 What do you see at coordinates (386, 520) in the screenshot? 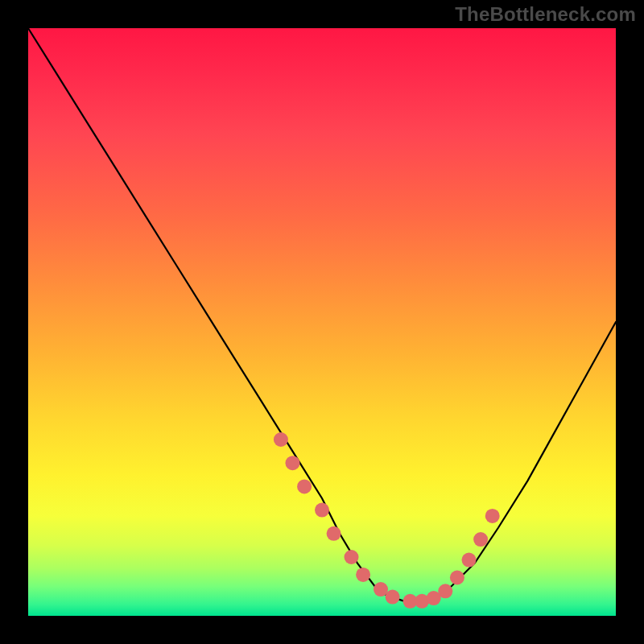
I see `highlight-dots` at bounding box center [386, 520].